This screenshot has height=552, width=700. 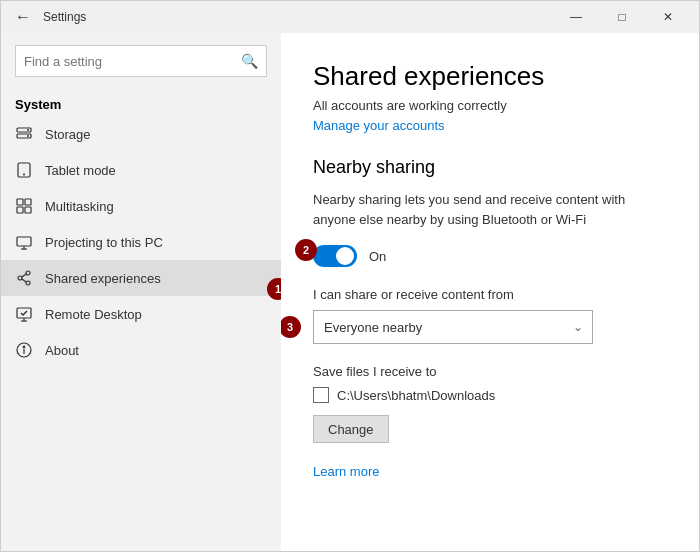 I want to click on remote-desktop-icon, so click(x=24, y=314).